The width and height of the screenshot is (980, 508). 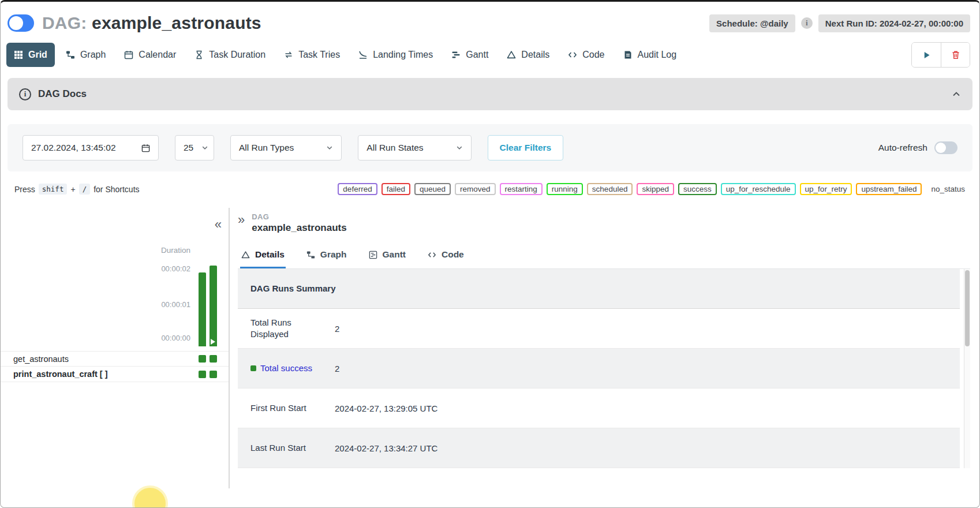 I want to click on tab-details: Details, so click(x=528, y=55).